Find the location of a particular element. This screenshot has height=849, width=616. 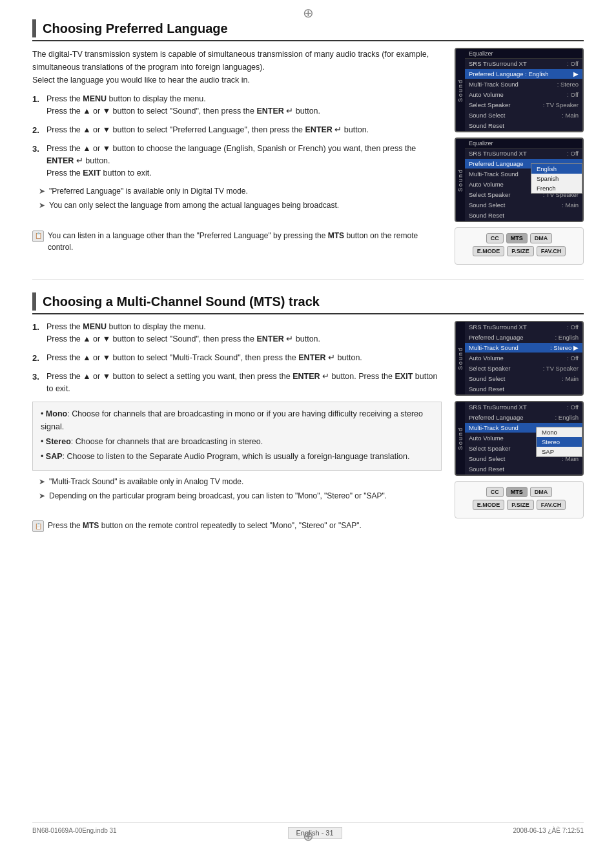

tv-menu4: Sound SRS TruSurround XT : Off Preferred… is located at coordinates (519, 438).